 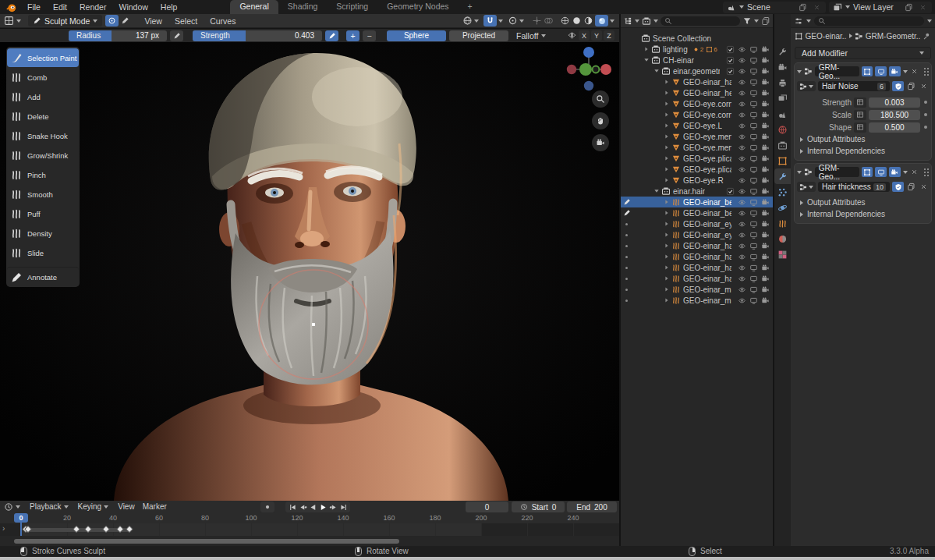 What do you see at coordinates (697, 49) in the screenshot?
I see `outliner-row: lighting 2 6` at bounding box center [697, 49].